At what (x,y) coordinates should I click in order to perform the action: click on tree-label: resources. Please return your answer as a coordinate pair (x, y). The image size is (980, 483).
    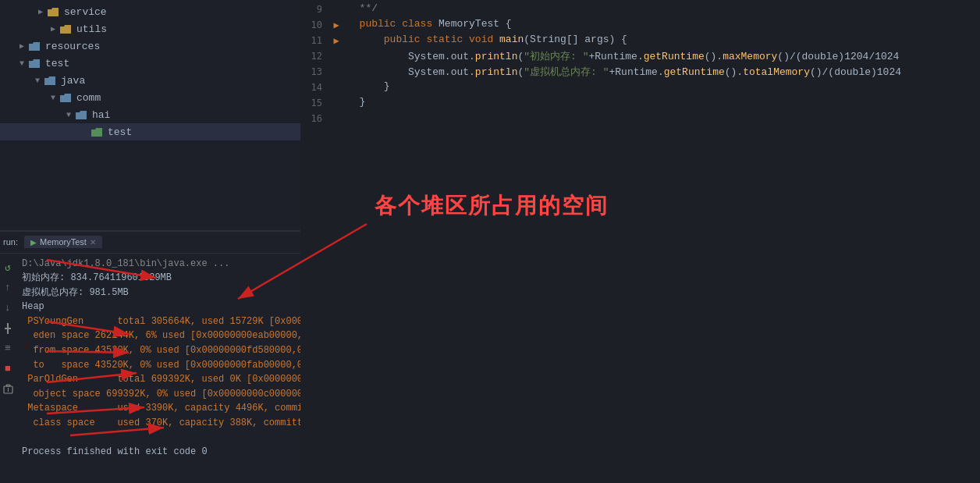
    Looking at the image, I should click on (73, 47).